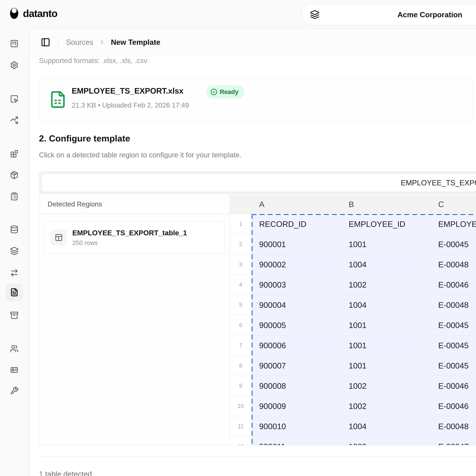 Image resolution: width=476 pixels, height=476 pixels. What do you see at coordinates (45, 42) in the screenshot?
I see `sidebar-toggle-button` at bounding box center [45, 42].